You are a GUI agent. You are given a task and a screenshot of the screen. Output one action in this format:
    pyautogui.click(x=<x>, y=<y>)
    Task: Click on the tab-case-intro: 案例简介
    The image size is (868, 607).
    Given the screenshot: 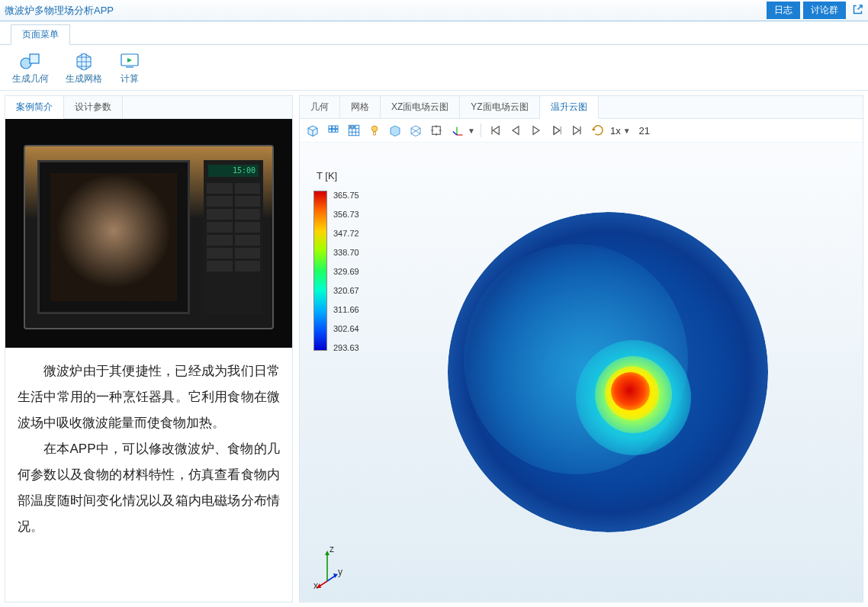 What is the action you would take?
    pyautogui.click(x=35, y=108)
    